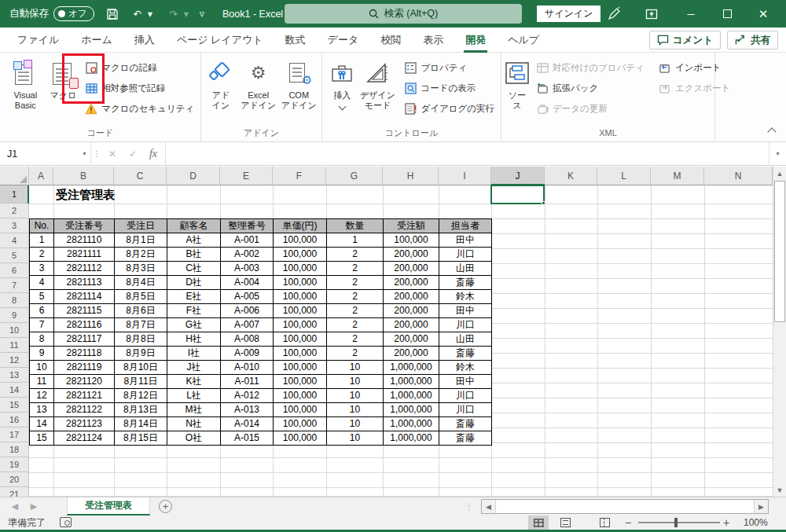 The width and height of the screenshot is (786, 532). What do you see at coordinates (153, 154) in the screenshot?
I see `insert-function-icon: fx` at bounding box center [153, 154].